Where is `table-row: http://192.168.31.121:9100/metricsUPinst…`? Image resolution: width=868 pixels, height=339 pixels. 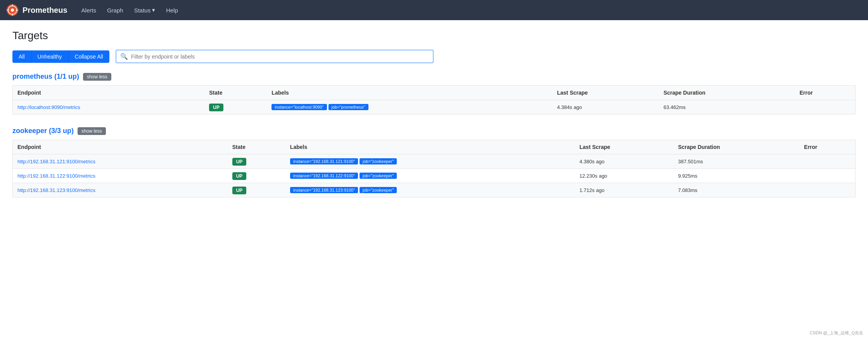 table-row: http://192.168.31.121:9100/metricsUPinst… is located at coordinates (434, 161).